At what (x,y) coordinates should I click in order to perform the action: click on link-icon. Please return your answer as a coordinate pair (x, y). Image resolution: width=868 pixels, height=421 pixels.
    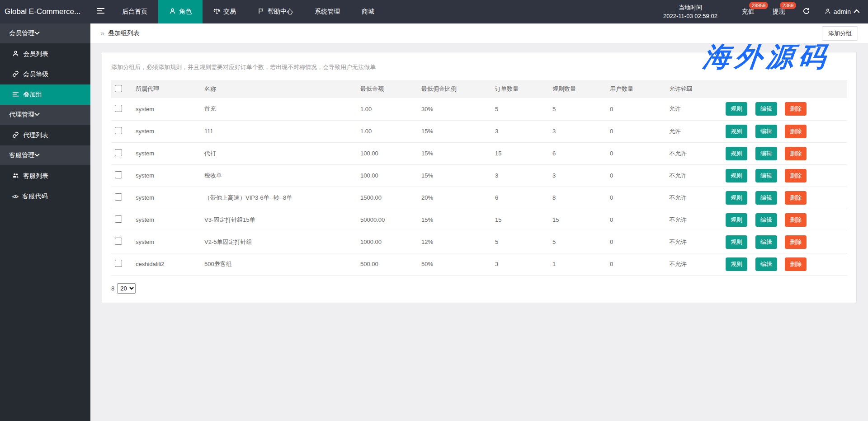
    Looking at the image, I should click on (15, 136).